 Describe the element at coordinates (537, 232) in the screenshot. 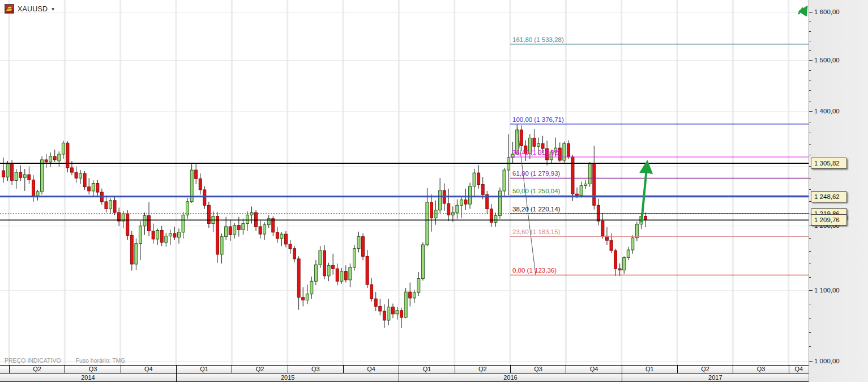

I see `fibonacci-level-label: 23,60 (1 183,15)` at that location.